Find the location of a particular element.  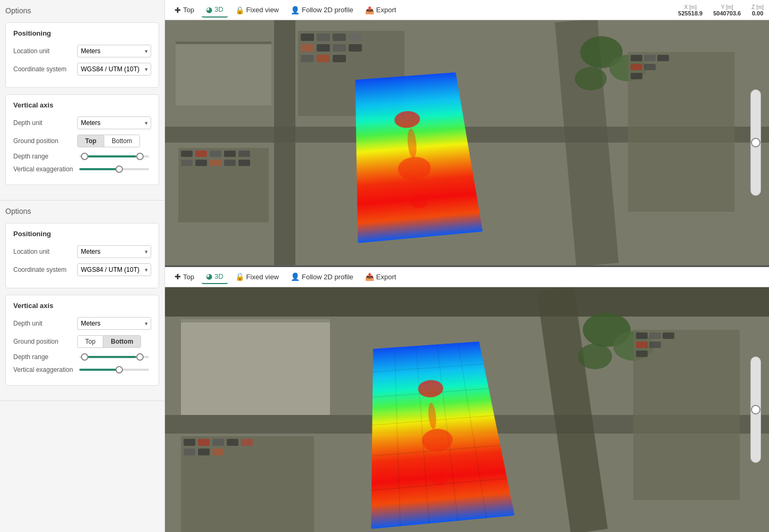

depth-unit-select-1: Meters Feet Yards is located at coordinates (114, 123).